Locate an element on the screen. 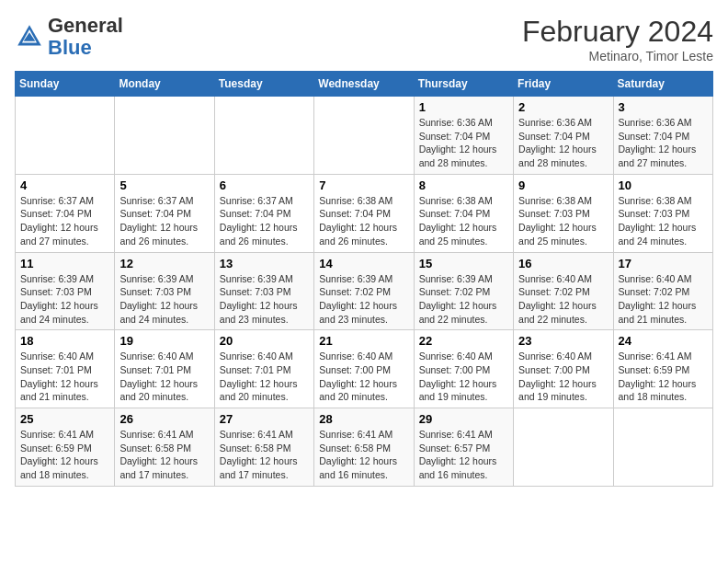 The image size is (728, 563). logo-general: General is located at coordinates (85, 26).